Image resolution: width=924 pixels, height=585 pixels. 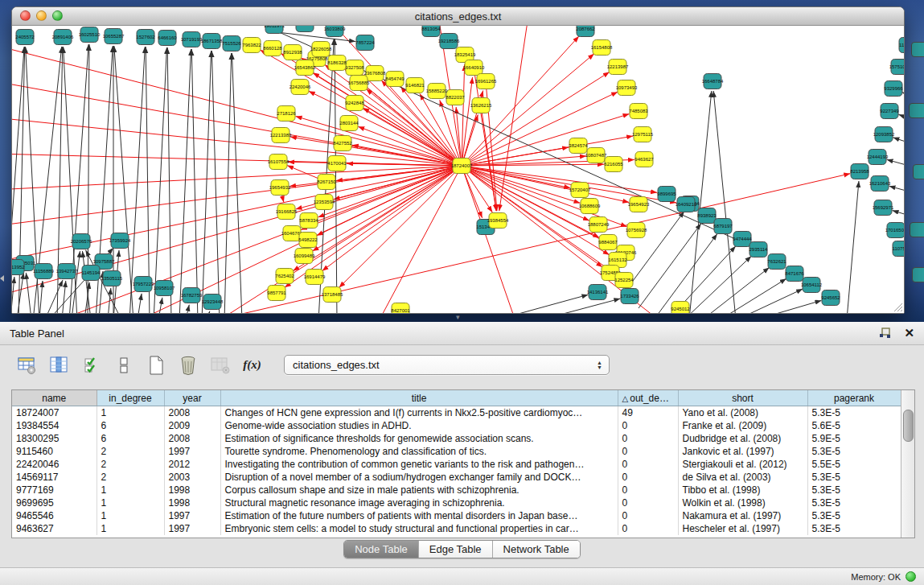 What do you see at coordinates (326, 182) in the screenshot?
I see `graph-node: 8267150` at bounding box center [326, 182].